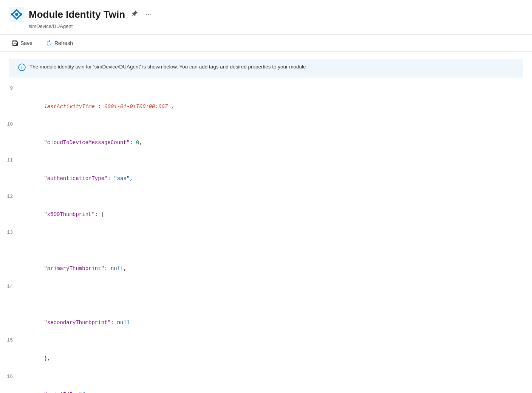 The width and height of the screenshot is (532, 393). What do you see at coordinates (9, 377) in the screenshot?
I see `line-num-16: 16` at bounding box center [9, 377].